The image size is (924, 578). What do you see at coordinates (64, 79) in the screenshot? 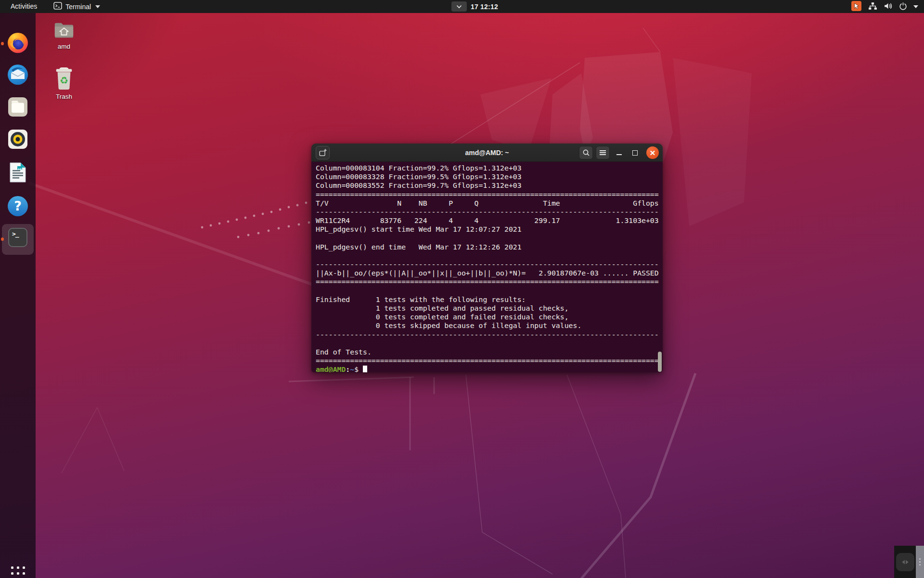
I see `trash-icon: ♻` at bounding box center [64, 79].